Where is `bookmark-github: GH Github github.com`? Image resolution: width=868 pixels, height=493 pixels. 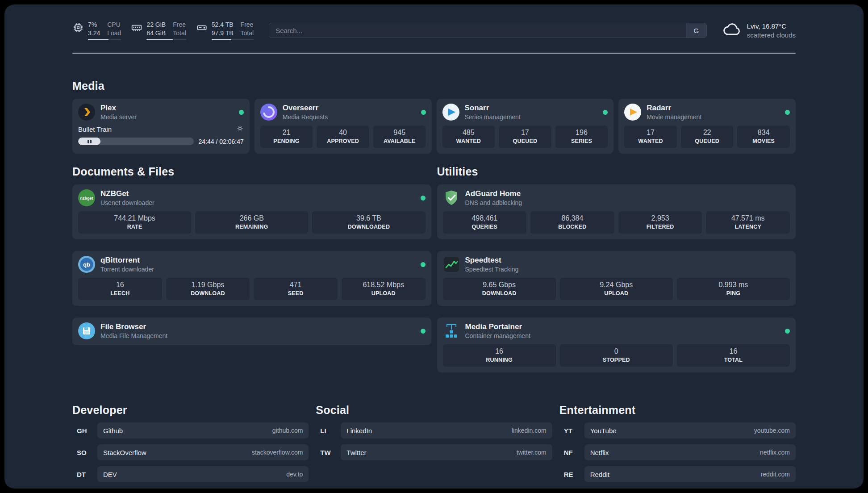 bookmark-github: GH Github github.com is located at coordinates (190, 430).